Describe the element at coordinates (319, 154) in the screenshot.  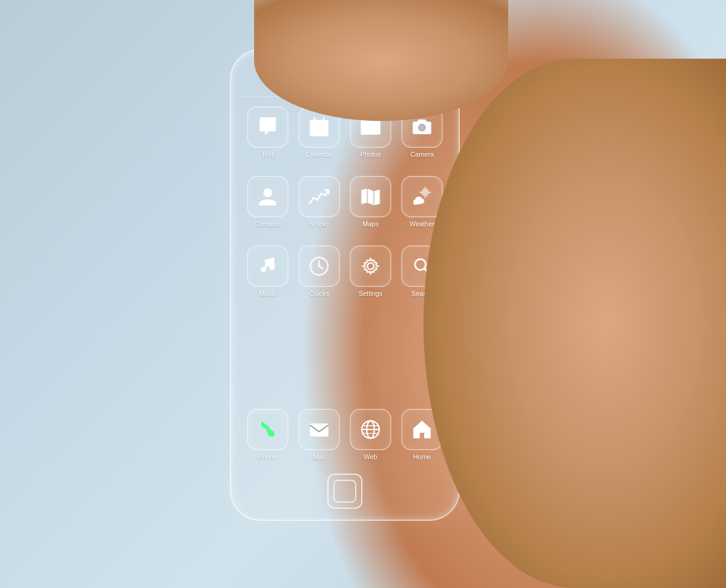
I see `app-calendar-label: Calendar` at that location.